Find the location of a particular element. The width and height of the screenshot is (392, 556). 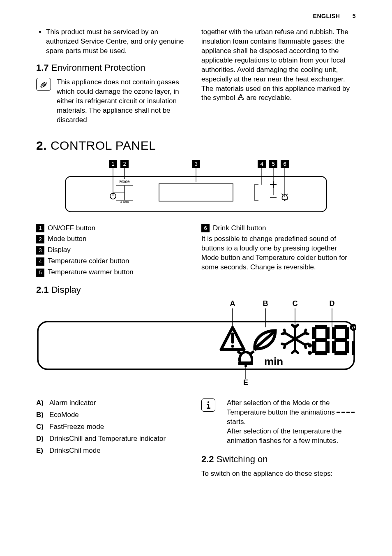

leaf-icon is located at coordinates (44, 84).